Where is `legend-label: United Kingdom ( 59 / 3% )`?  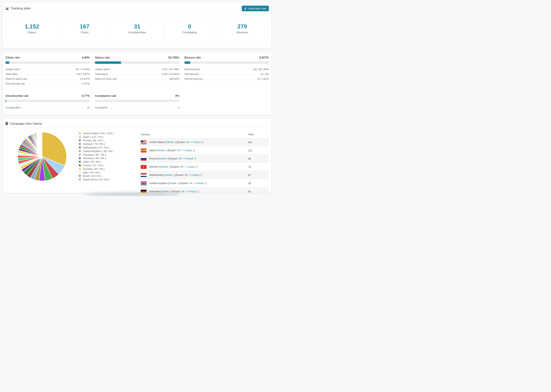
legend-label: United Kingdom ( 59 / 3% ) is located at coordinates (99, 151).